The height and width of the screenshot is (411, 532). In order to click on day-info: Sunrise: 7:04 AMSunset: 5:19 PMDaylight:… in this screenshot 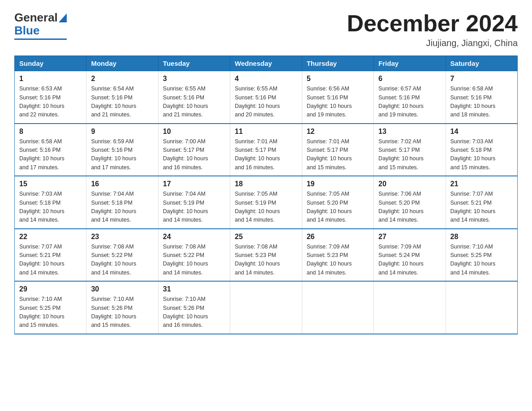, I will do `click(185, 207)`.